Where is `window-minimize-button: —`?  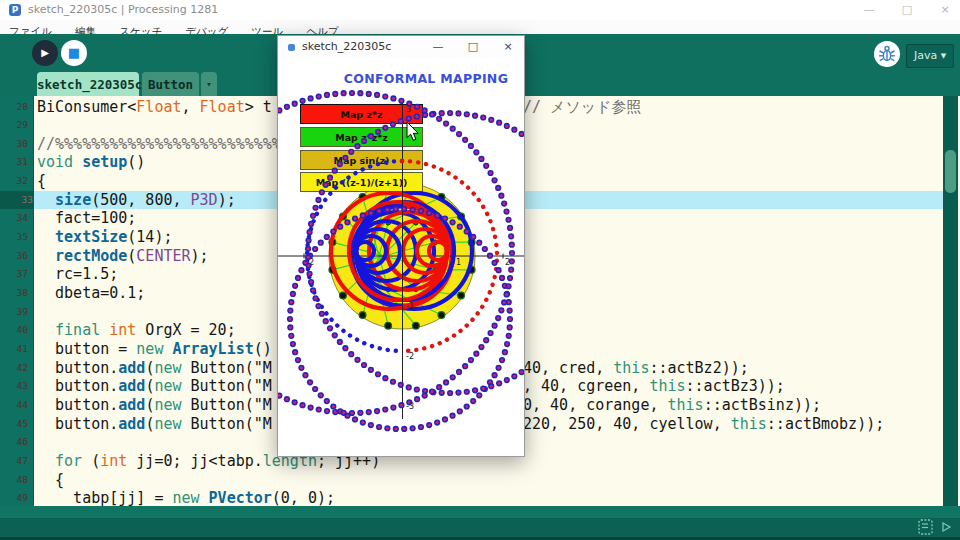
window-minimize-button: — is located at coordinates (869, 10).